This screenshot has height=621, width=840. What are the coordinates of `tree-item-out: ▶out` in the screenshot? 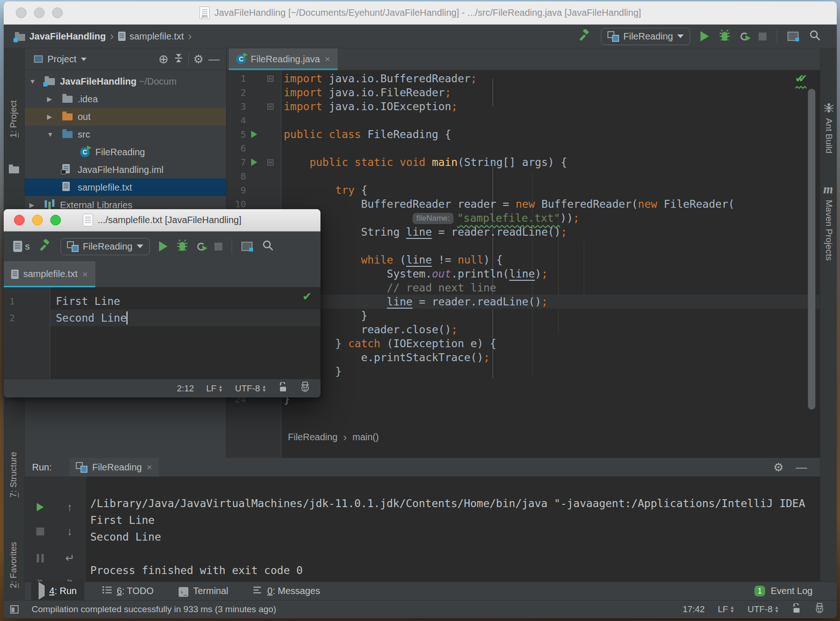 It's located at (126, 117).